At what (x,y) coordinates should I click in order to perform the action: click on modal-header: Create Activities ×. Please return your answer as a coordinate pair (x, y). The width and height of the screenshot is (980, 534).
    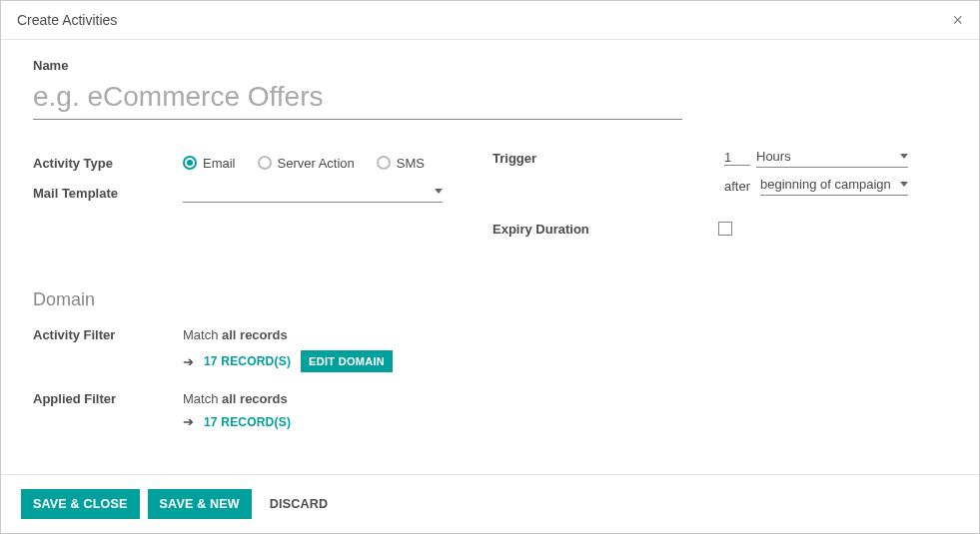
    Looking at the image, I should click on (490, 20).